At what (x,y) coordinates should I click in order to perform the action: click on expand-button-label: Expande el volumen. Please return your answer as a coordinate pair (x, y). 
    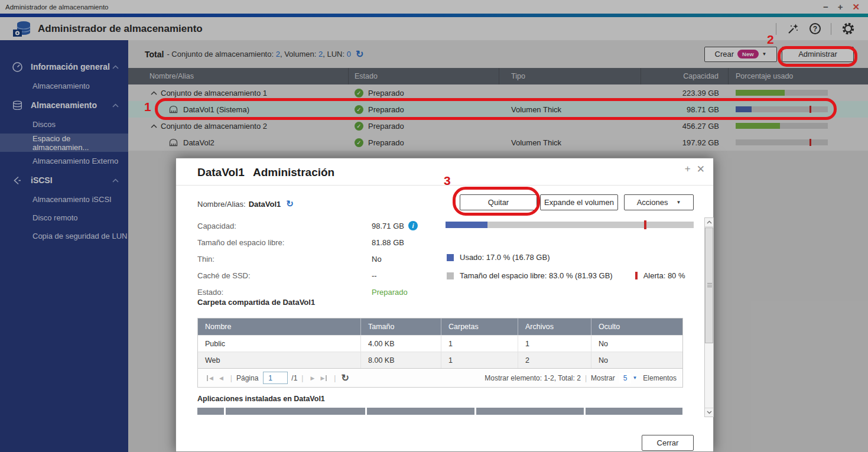
    Looking at the image, I should click on (579, 202).